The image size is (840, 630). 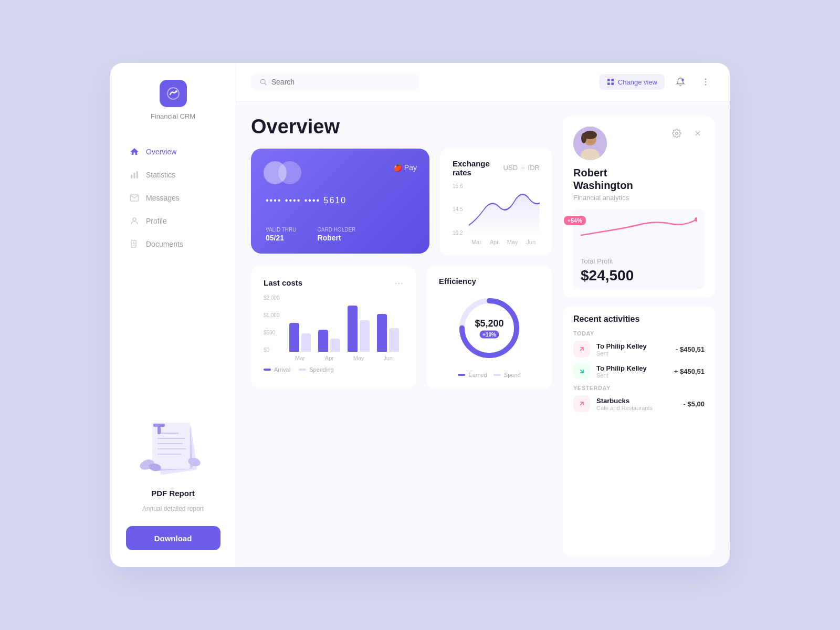 I want to click on legend-arrival-label: Arrival, so click(x=282, y=370).